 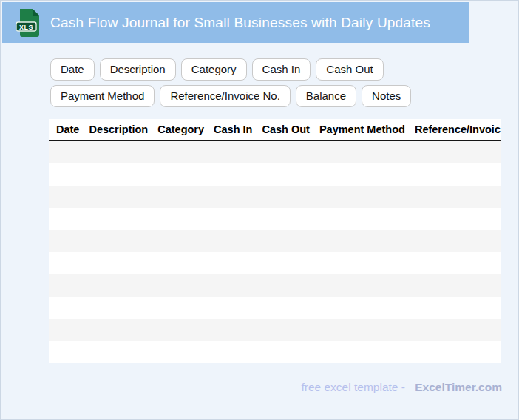 I want to click on column-header-date: Date, so click(x=68, y=129).